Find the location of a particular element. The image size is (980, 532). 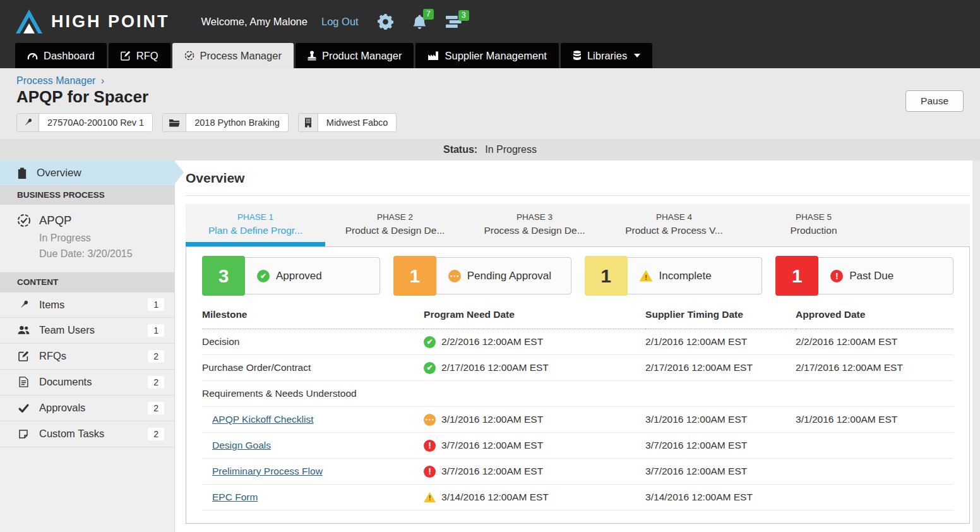

nav-tab-label: Process Manager is located at coordinates (241, 56).